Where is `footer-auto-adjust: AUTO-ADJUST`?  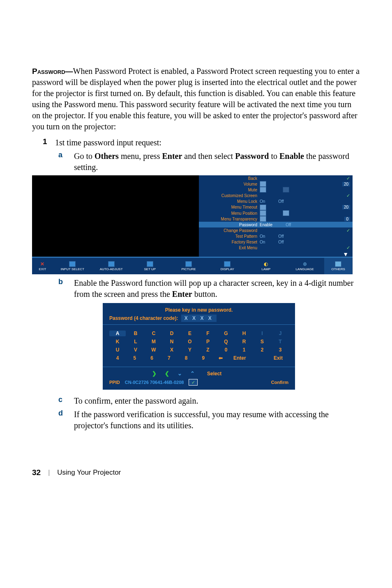 footer-auto-adjust: AUTO-ADJUST is located at coordinates (111, 266).